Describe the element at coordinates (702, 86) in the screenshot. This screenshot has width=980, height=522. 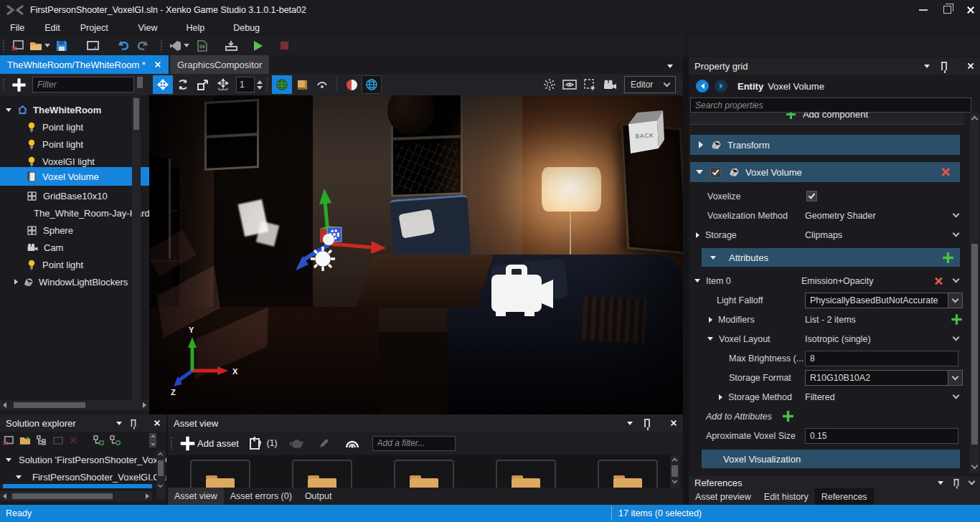
I see `back-button` at that location.